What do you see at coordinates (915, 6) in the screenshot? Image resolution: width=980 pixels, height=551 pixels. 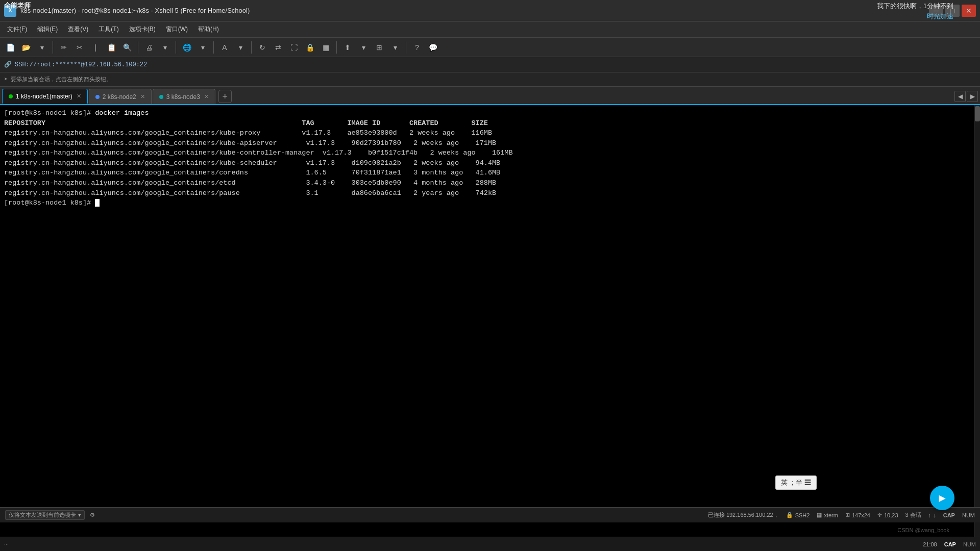 I see `overlay-line1: 我下的很快啊，1分钟不到` at bounding box center [915, 6].